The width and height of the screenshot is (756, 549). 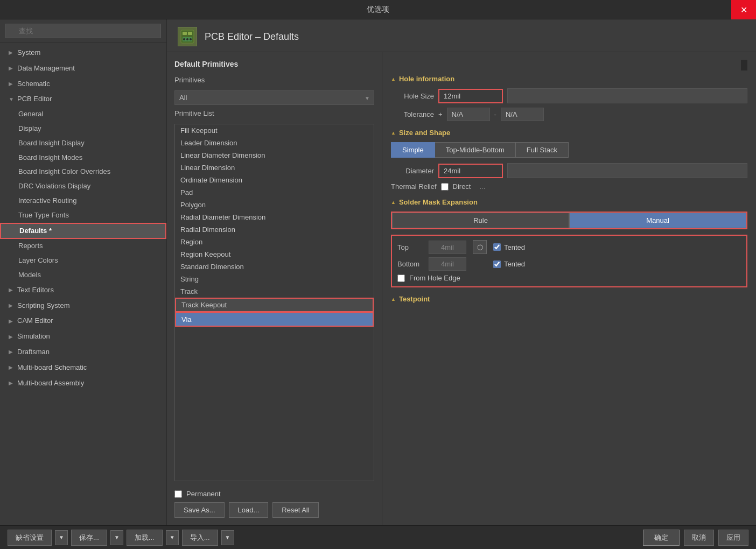 I want to click on list-item-region: Region, so click(x=275, y=242).